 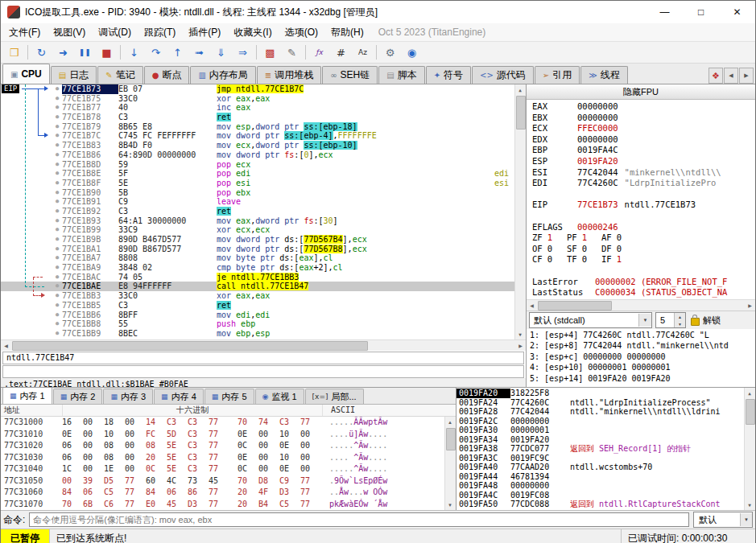 What do you see at coordinates (641, 305) in the screenshot?
I see `registers-hscrollbar: ◀ ▶` at bounding box center [641, 305].